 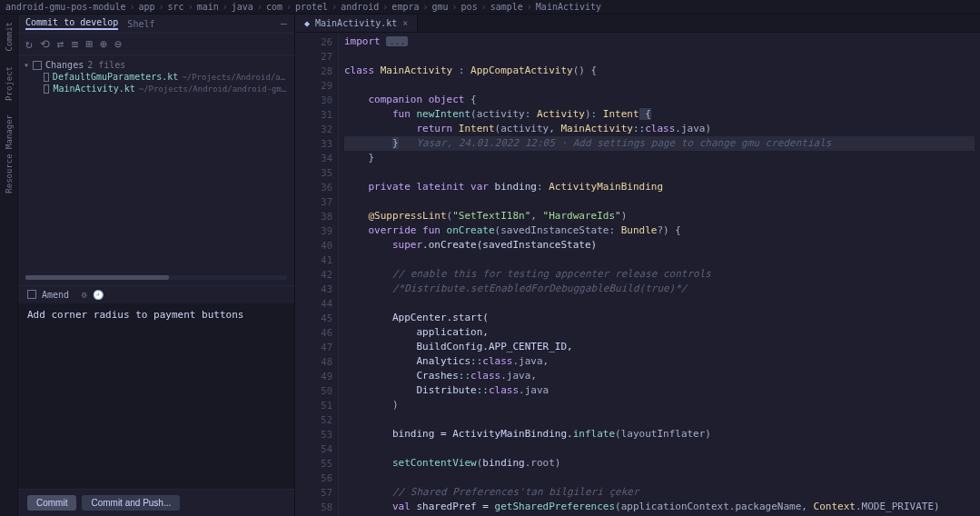 What do you see at coordinates (405, 24) in the screenshot?
I see `close-icon: ×` at bounding box center [405, 24].